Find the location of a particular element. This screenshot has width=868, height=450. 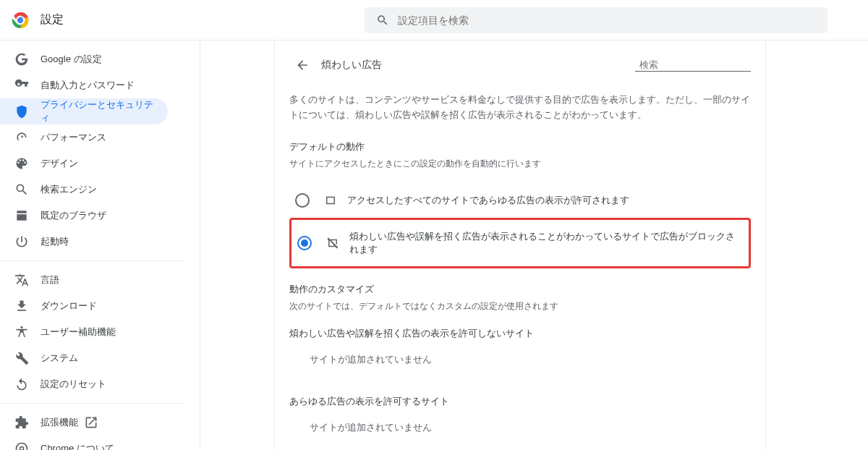

back-button is located at coordinates (302, 65).